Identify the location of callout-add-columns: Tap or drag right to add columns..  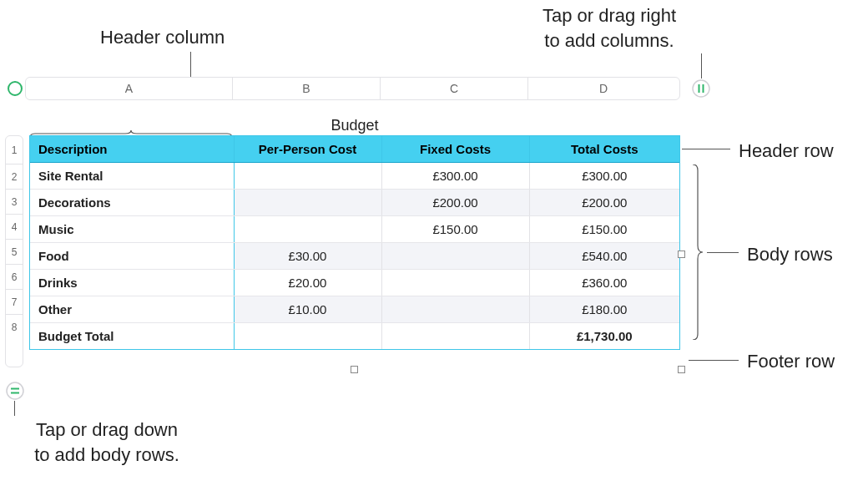
(609, 28).